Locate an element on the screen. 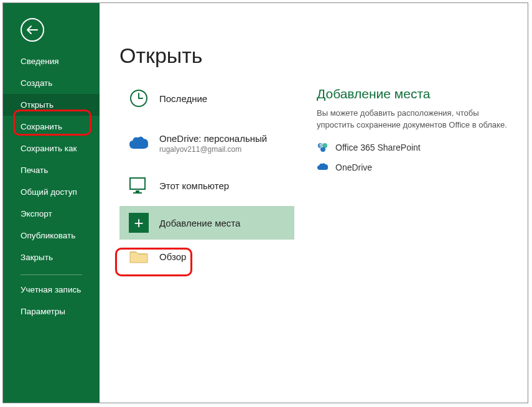 The height and width of the screenshot is (407, 532). location-label: Добавление места is located at coordinates (200, 223).